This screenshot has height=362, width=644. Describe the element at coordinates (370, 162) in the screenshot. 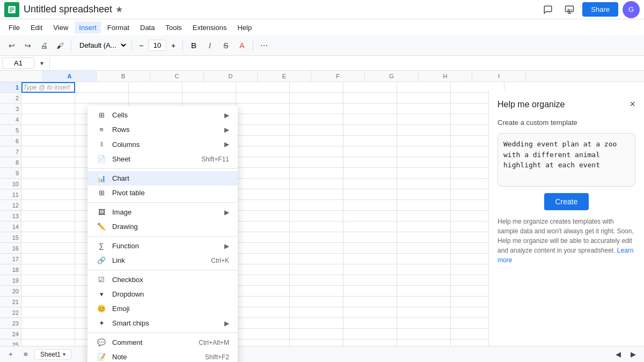

I see `cell-r8-c6` at that location.